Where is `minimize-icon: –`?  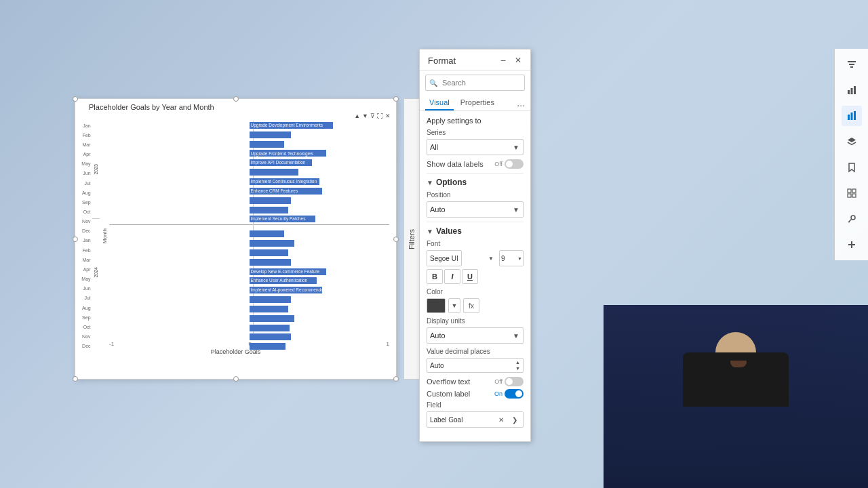
minimize-icon: – is located at coordinates (503, 60).